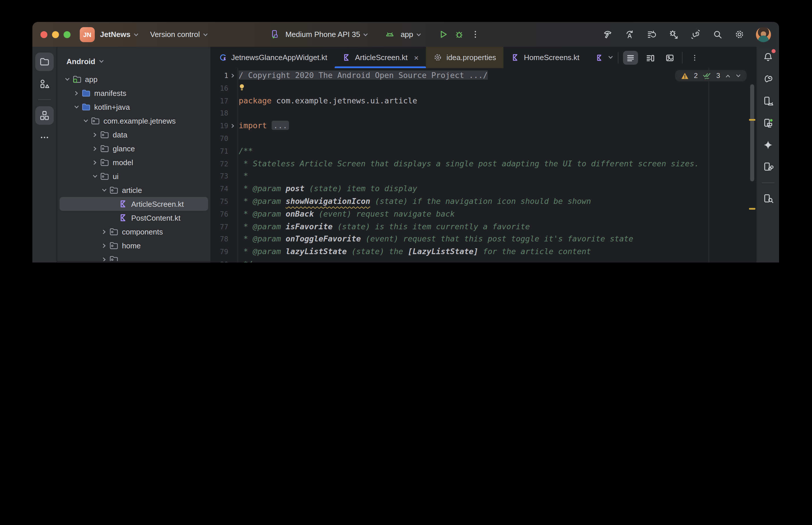  Describe the element at coordinates (134, 79) in the screenshot. I see `tree-item-app: app` at that location.